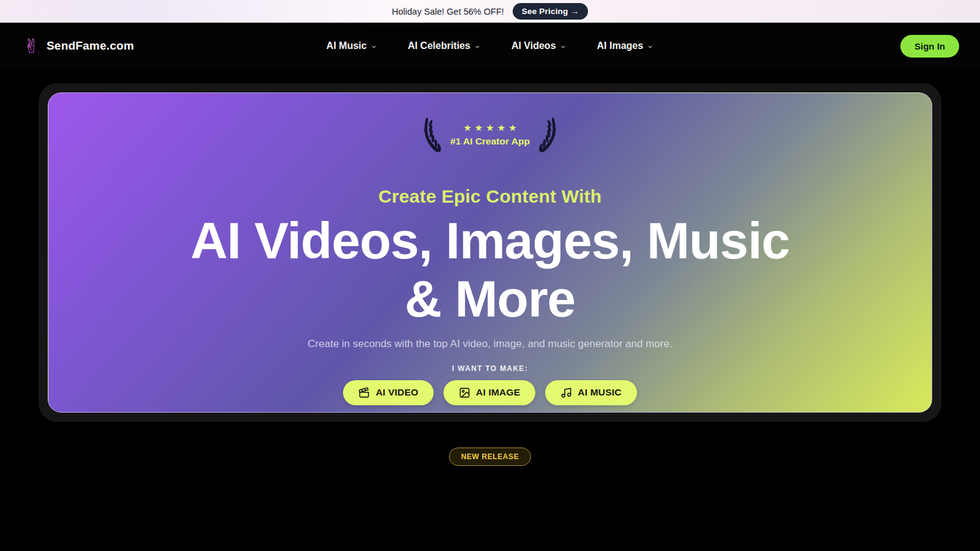 Image resolution: width=980 pixels, height=551 pixels. I want to click on award-badge: ★★★★★ #1 AI Creator App, so click(490, 135).